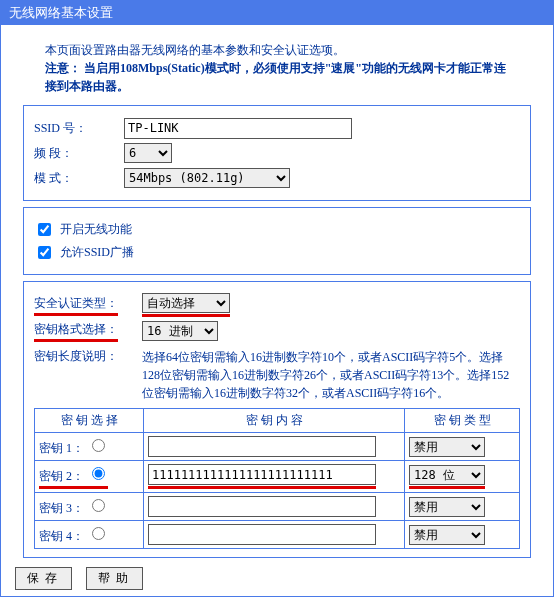 This screenshot has width=554, height=597. Describe the element at coordinates (62, 536) in the screenshot. I see `key4-label: 密钥 4：` at that location.